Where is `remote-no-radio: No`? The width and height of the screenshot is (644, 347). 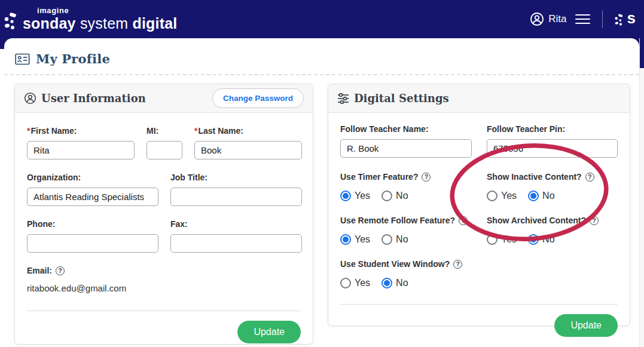 remote-no-radio: No is located at coordinates (395, 239).